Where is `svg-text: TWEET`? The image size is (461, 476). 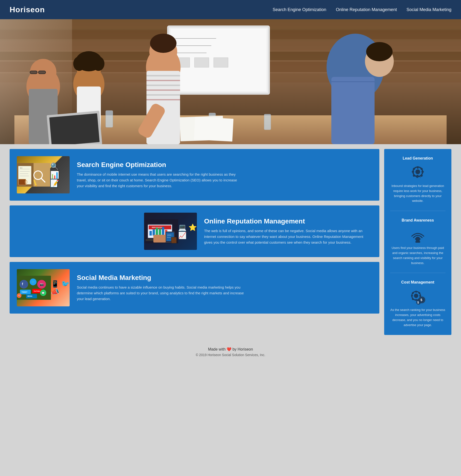
svg-text: TWEET is located at coordinates (24, 292).